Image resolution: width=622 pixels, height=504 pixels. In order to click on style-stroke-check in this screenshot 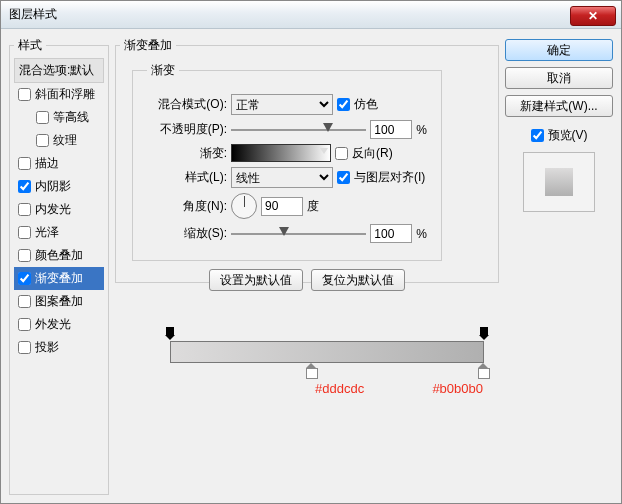, I will do `click(24, 164)`.